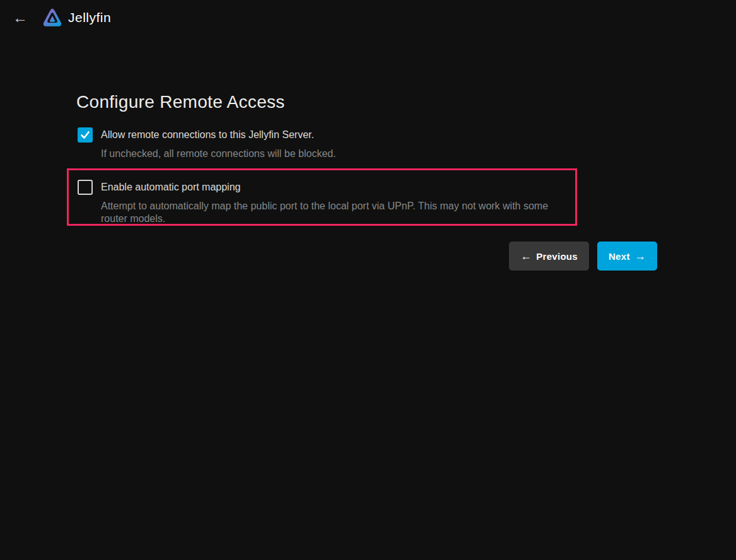 The height and width of the screenshot is (560, 736). Describe the element at coordinates (52, 18) in the screenshot. I see `jellyfin-logo-icon` at that location.